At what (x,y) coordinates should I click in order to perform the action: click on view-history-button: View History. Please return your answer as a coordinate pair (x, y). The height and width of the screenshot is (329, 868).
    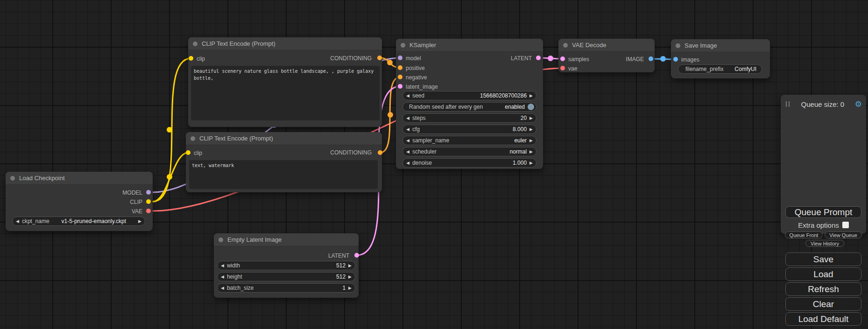
    Looking at the image, I should click on (825, 244).